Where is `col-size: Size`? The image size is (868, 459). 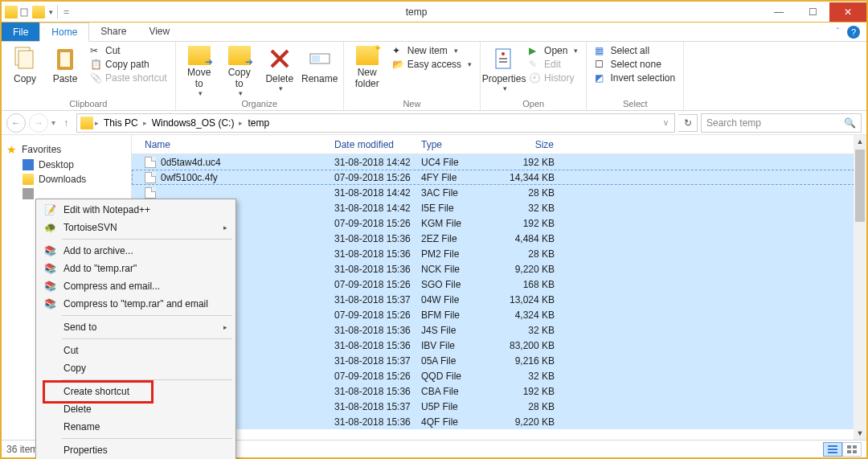
col-size: Size is located at coordinates (531, 145).